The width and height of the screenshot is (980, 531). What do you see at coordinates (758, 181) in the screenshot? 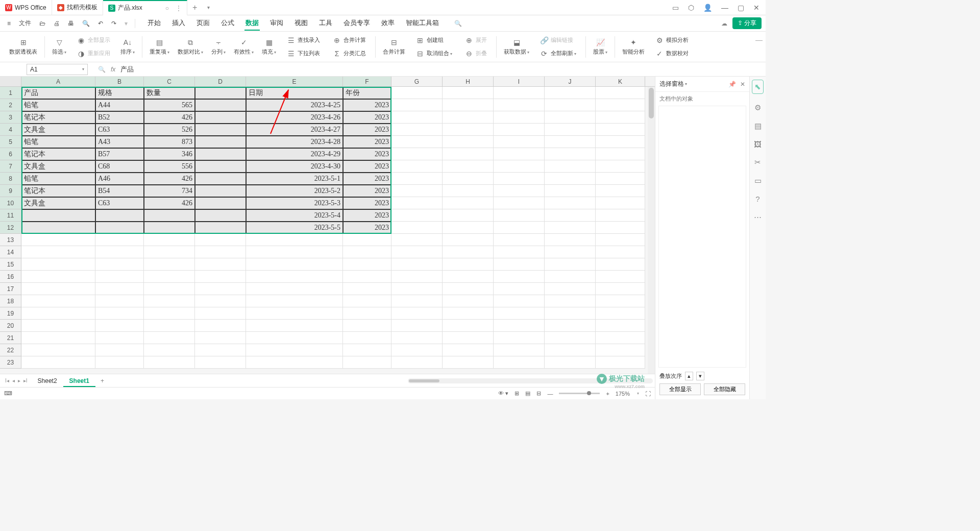
I see `screen-icon: ▭` at bounding box center [758, 181].